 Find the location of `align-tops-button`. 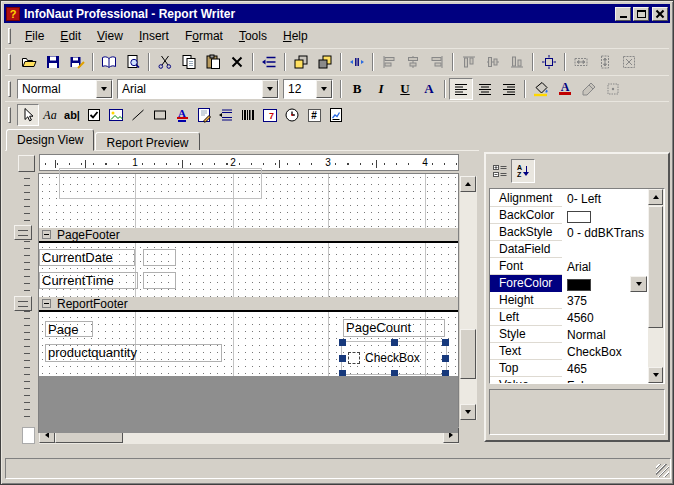

align-tops-button is located at coordinates (469, 62).